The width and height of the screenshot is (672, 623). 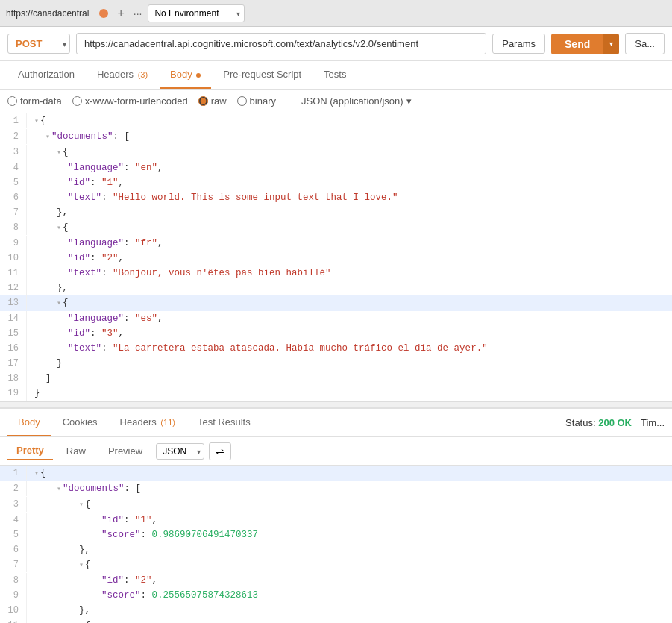 What do you see at coordinates (585, 44) in the screenshot?
I see `send-btn-group: Send ▾` at bounding box center [585, 44].